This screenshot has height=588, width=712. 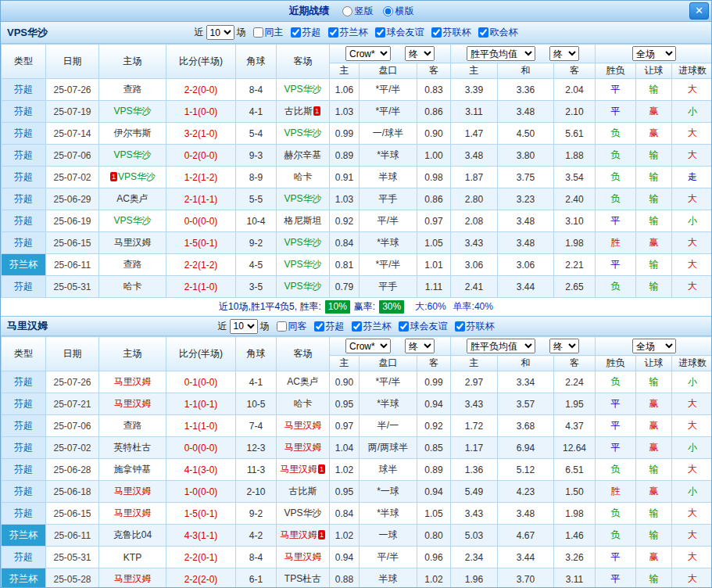 I want to click on handicap-result-cell: 输, so click(x=654, y=287).